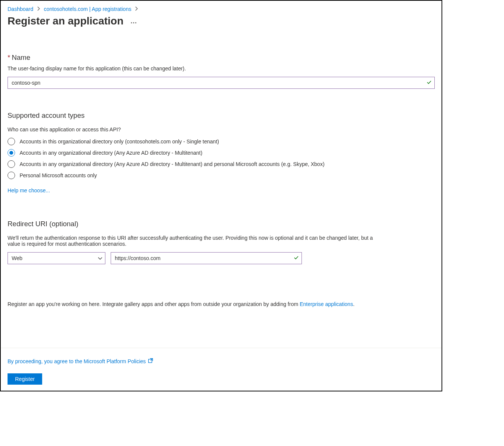 The image size is (504, 446). I want to click on name-input, so click(221, 83).